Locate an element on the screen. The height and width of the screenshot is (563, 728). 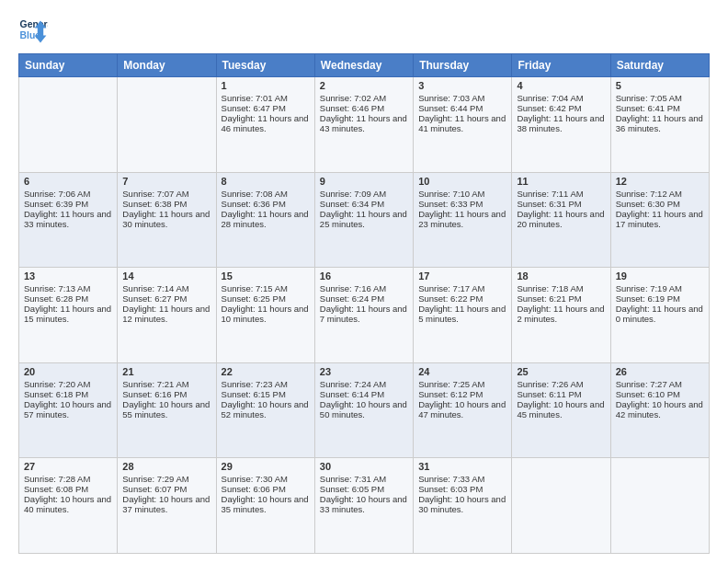
calendar-cell: 6Sunrise: 7:06 AMSunset: 6:39 PMDaylight… is located at coordinates (68, 220).